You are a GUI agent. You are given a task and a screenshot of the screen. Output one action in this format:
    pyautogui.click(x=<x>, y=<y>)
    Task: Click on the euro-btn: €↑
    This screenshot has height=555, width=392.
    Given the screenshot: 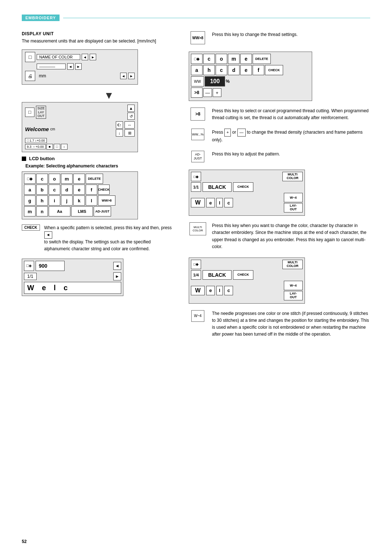 What is the action you would take?
    pyautogui.click(x=119, y=125)
    